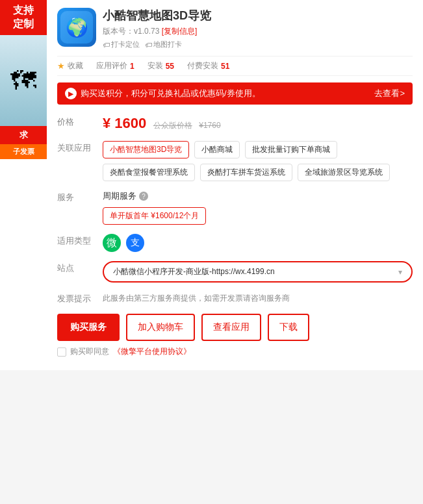  I want to click on station-label: 站点, so click(77, 268).